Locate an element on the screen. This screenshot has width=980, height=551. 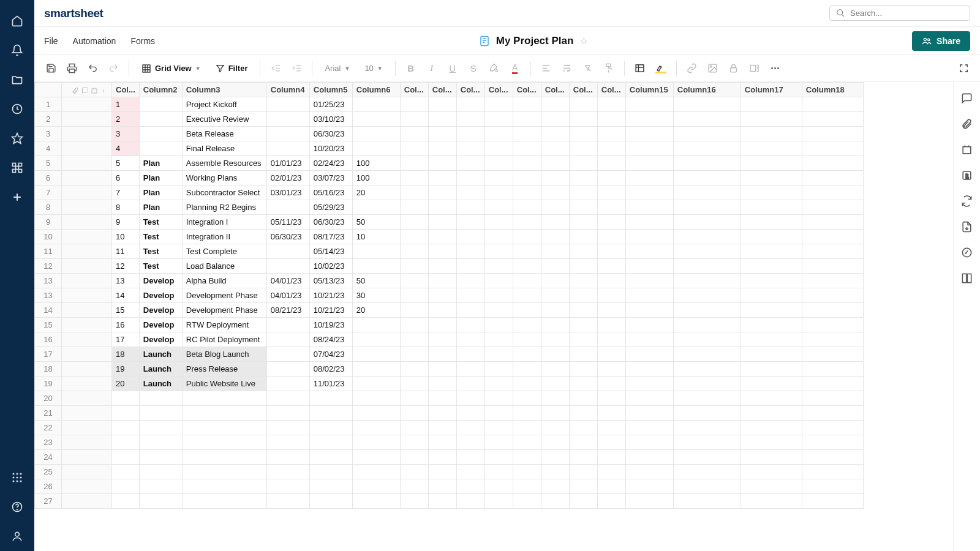
cell: 01/25/23 is located at coordinates (331, 105).